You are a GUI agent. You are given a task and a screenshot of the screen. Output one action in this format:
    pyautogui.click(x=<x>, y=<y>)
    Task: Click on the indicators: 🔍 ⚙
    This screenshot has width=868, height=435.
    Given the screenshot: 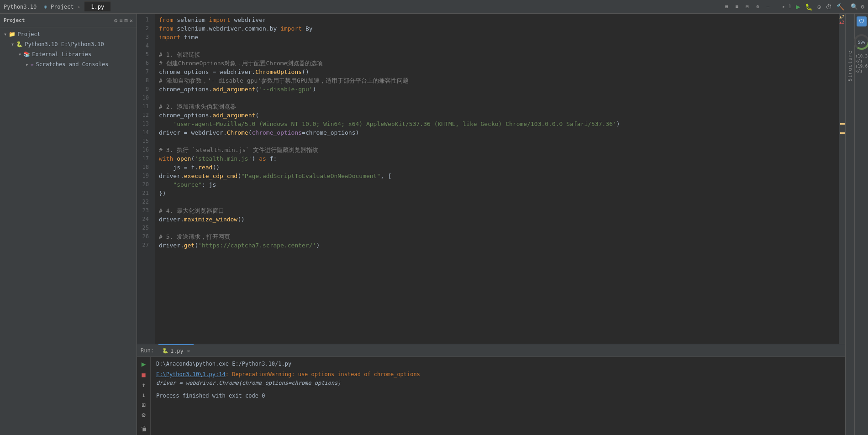 What is the action you would take?
    pyautogui.click(x=857, y=6)
    